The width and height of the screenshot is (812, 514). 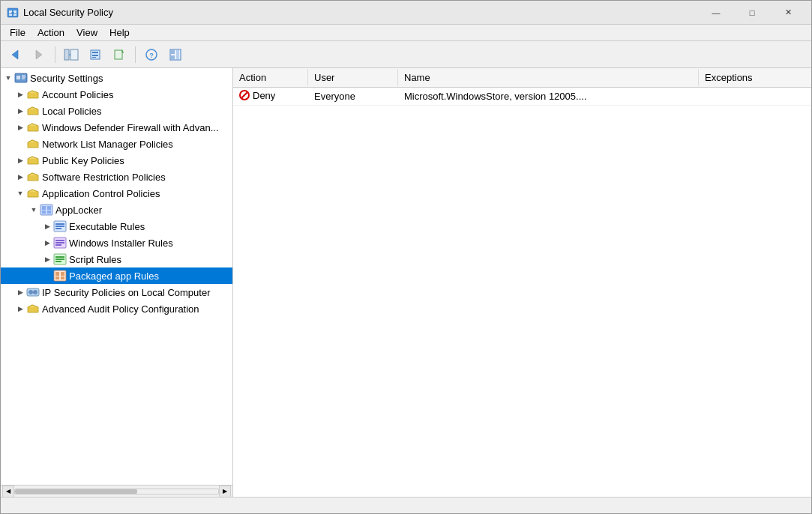 I want to click on col-header-name: Name, so click(x=549, y=78).